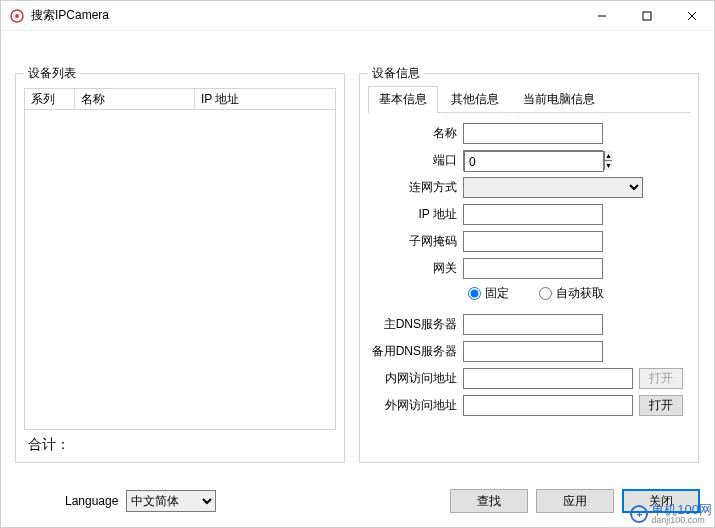  Describe the element at coordinates (529, 100) in the screenshot. I see `info-tabs: 基本信息 其他信息 当前电脑信息` at that location.